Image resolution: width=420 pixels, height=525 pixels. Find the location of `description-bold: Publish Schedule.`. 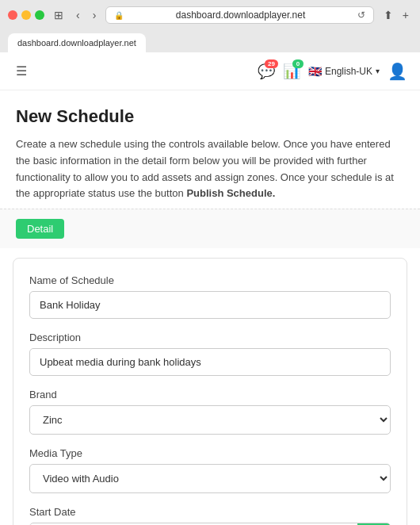

description-bold: Publish Schedule. is located at coordinates (231, 194).